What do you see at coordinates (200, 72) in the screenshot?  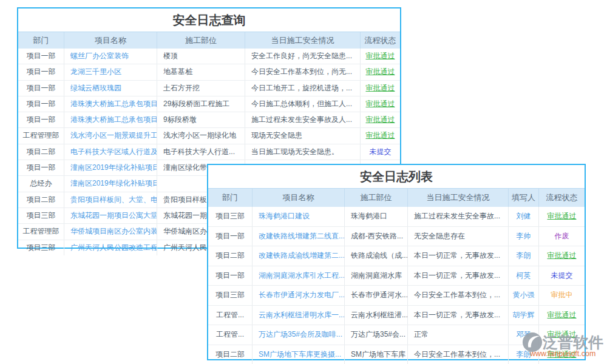 I see `cell-location: 地基基桩` at bounding box center [200, 72].